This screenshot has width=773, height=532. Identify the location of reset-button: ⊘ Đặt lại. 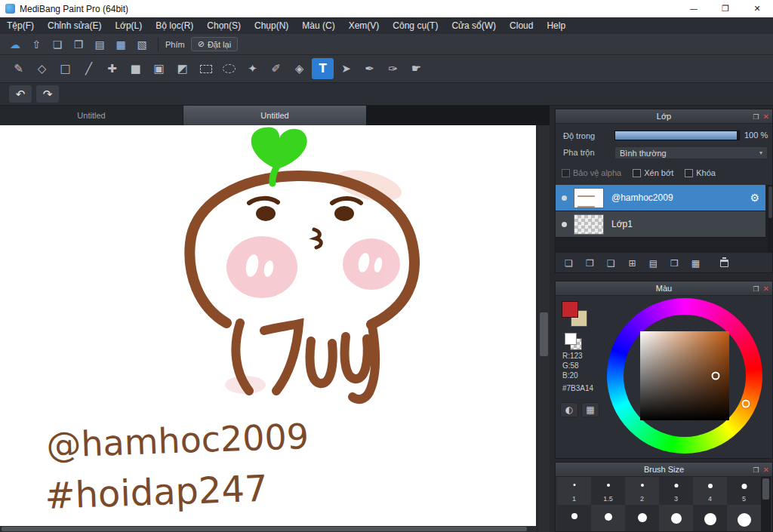
(214, 44).